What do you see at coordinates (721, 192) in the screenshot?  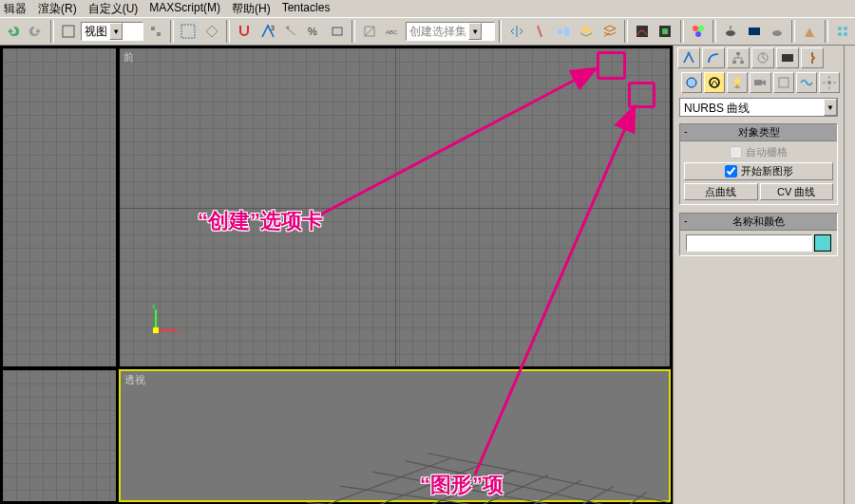 I see `point-curve-button: 点曲线` at bounding box center [721, 192].